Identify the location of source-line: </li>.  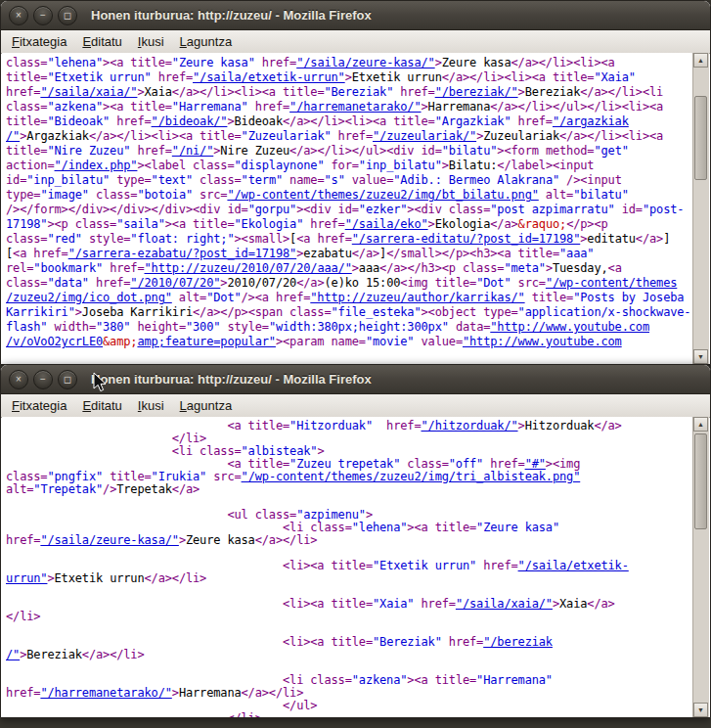
(349, 616).